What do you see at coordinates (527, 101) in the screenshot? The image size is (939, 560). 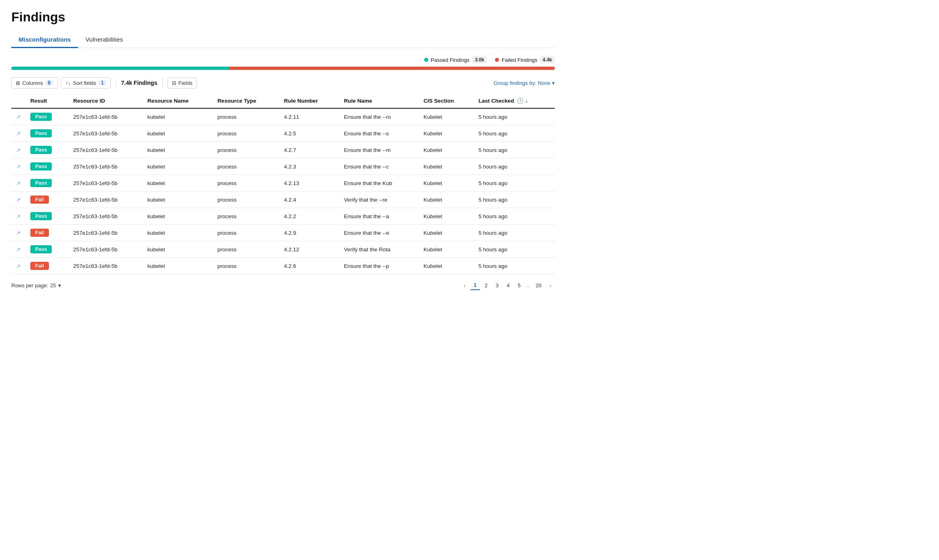 I see `sort-down-icon: ↓` at bounding box center [527, 101].